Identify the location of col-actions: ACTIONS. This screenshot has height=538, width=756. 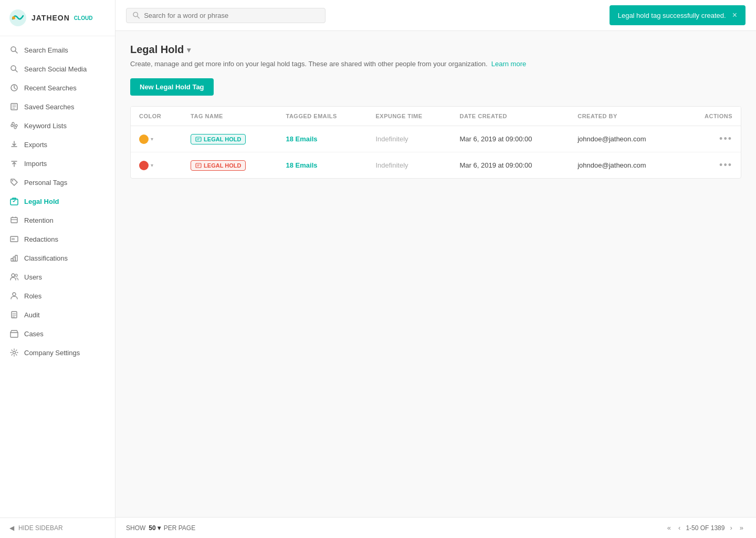
(711, 117).